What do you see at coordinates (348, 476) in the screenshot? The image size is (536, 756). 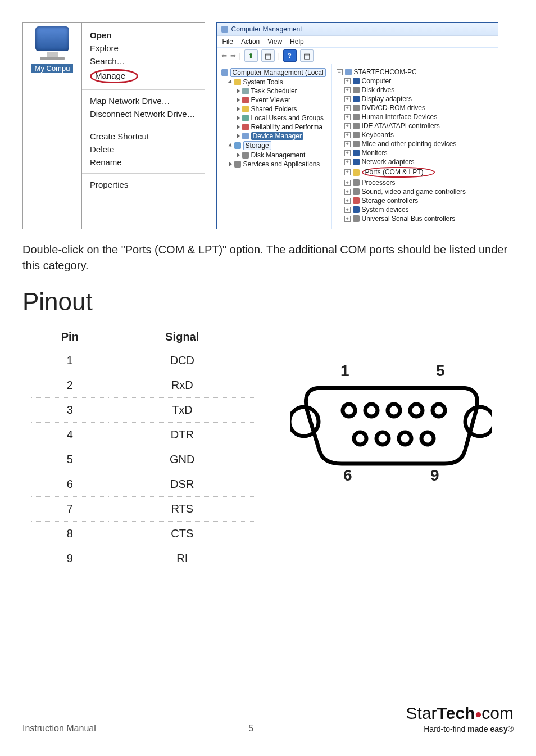 I see `pin-6-label: 6` at bounding box center [348, 476].